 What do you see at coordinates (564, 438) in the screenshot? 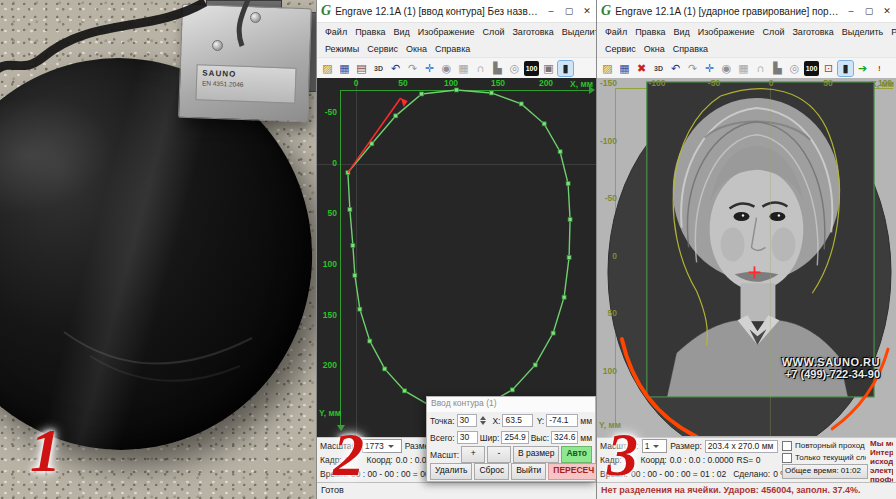
I see `height-input: 324.6` at bounding box center [564, 438].